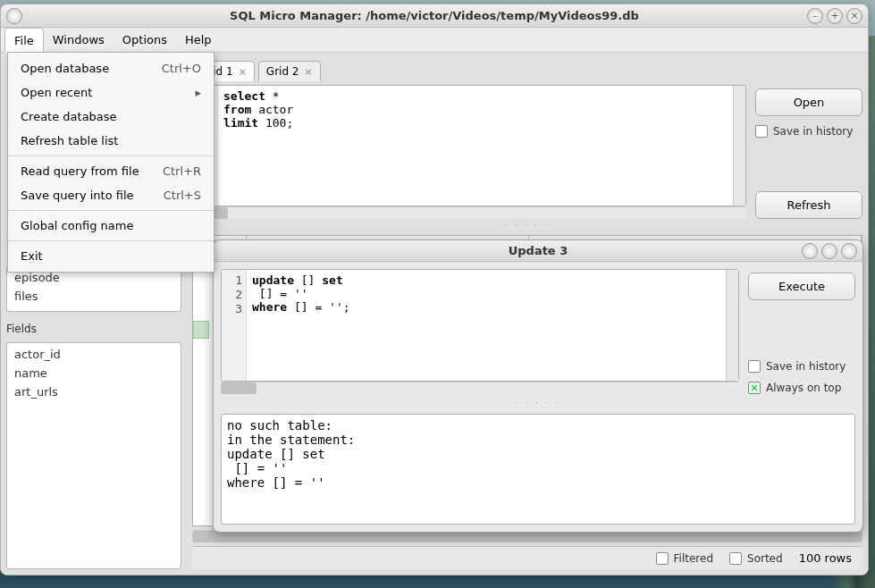 Image resolution: width=875 pixels, height=588 pixels. I want to click on tab-row: Grid 1 × Grid 2 ×, so click(527, 70).